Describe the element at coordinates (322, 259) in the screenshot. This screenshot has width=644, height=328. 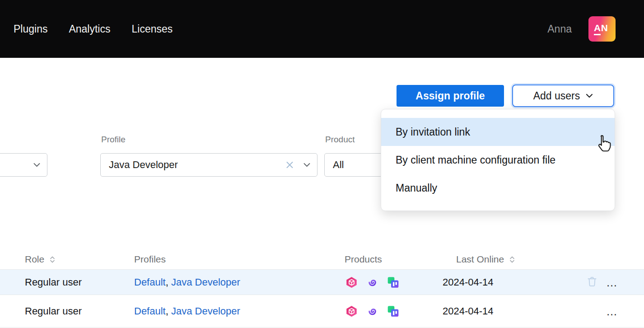
I see `table-header-row: Role Profiles Products Last Online` at that location.